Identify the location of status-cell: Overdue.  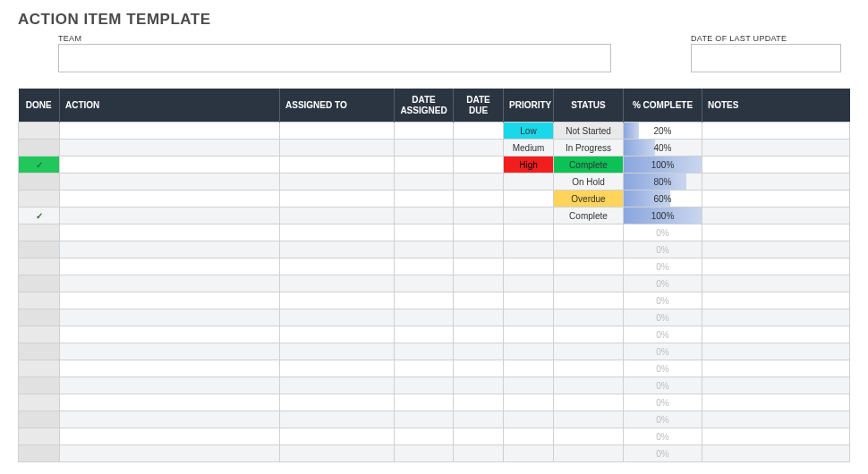
(589, 199).